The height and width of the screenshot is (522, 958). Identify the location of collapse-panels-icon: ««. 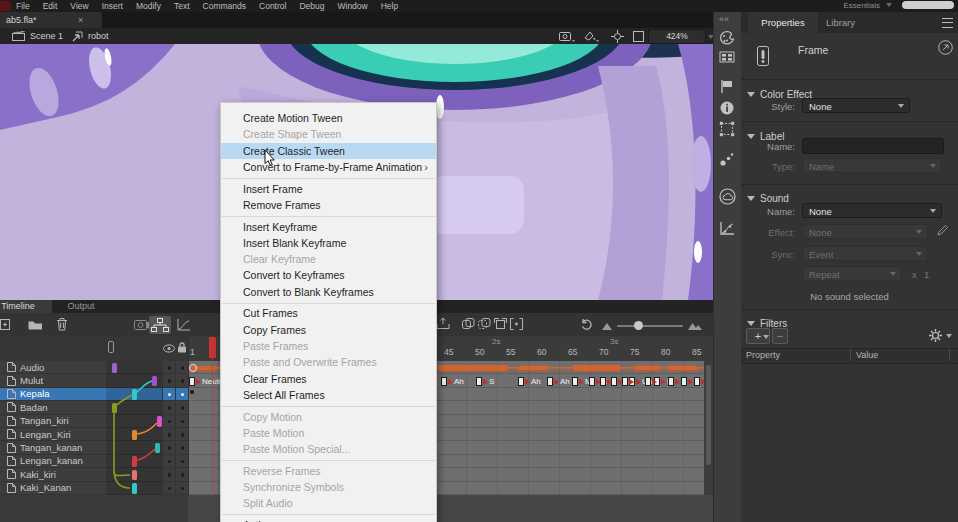
(724, 19).